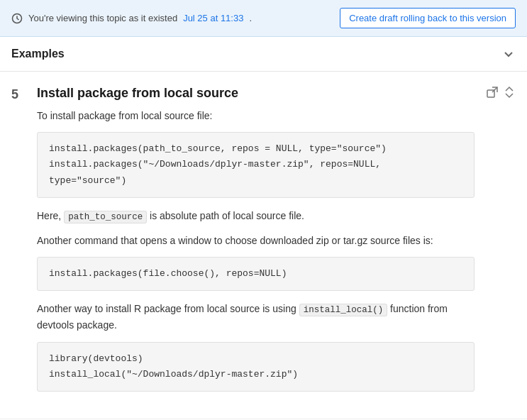 The height and width of the screenshot is (420, 527). What do you see at coordinates (255, 149) in the screenshot?
I see `code-line: install.packages(path_to_source, repos =…` at bounding box center [255, 149].